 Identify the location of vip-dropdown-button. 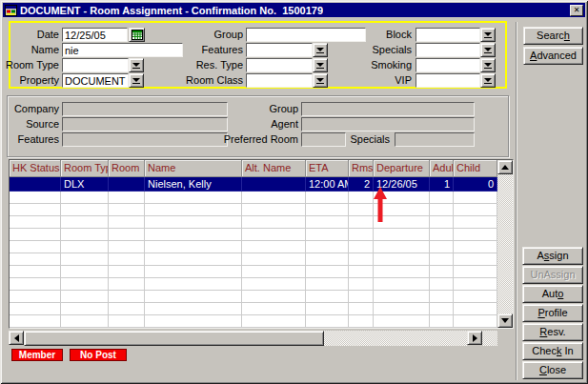
(488, 80).